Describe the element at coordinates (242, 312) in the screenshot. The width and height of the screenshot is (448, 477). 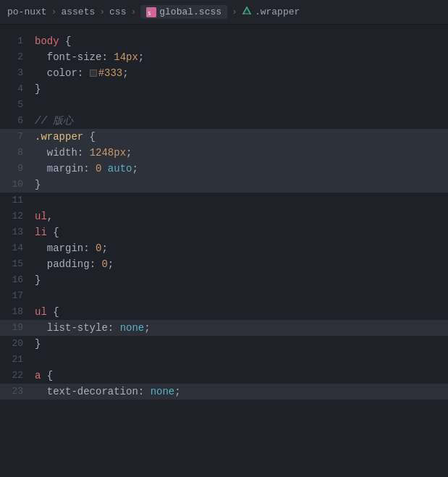
I see `line-content: ul {` at that location.